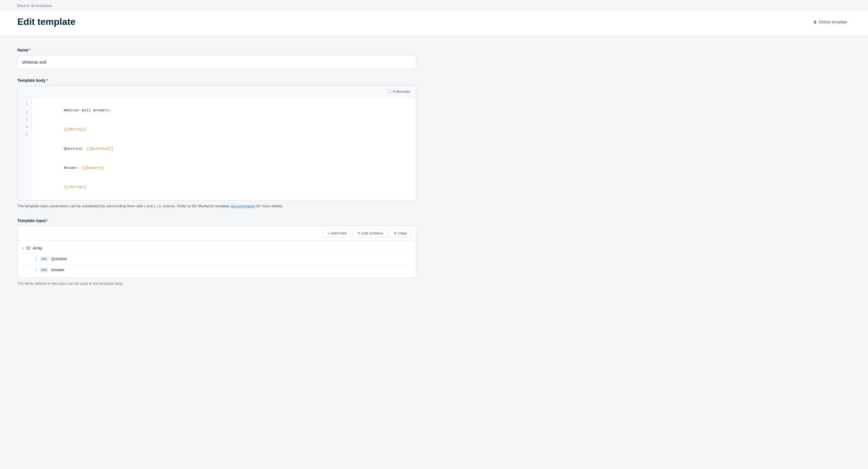 The width and height of the screenshot is (868, 469). I want to click on template-editor-container: ⛶ Fullscreen 1 2 3 4 5 Webinar poll answ…, so click(217, 143).